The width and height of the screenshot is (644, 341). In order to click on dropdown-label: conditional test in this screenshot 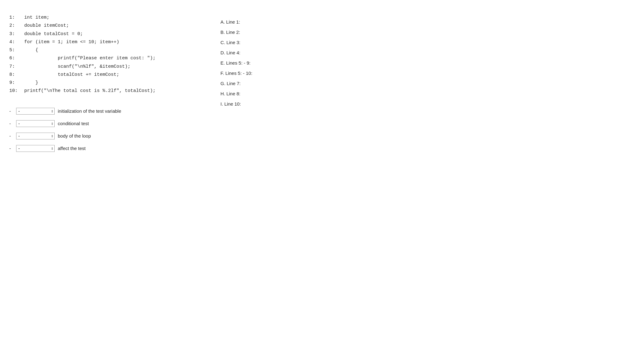, I will do `click(73, 124)`.